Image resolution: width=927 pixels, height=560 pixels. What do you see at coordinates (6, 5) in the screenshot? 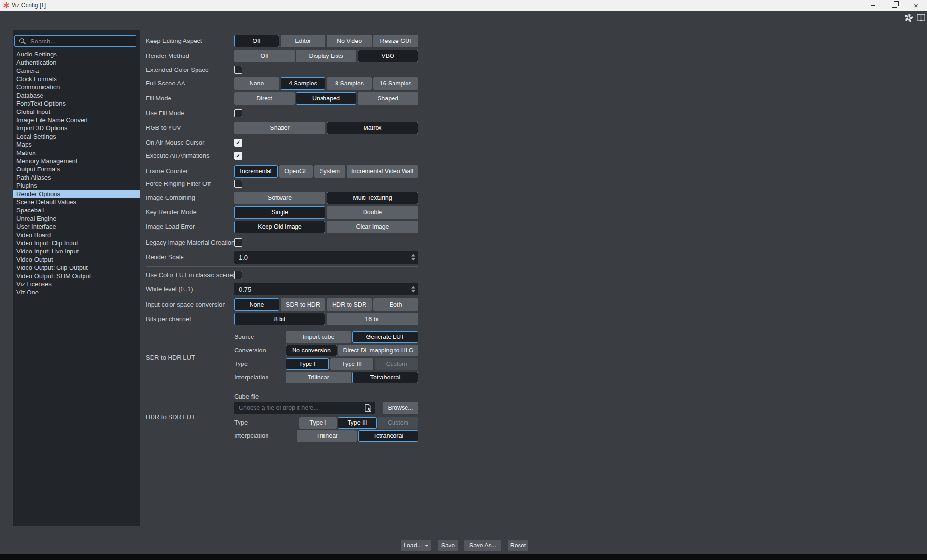
I see `viz-config-app-icon` at bounding box center [6, 5].